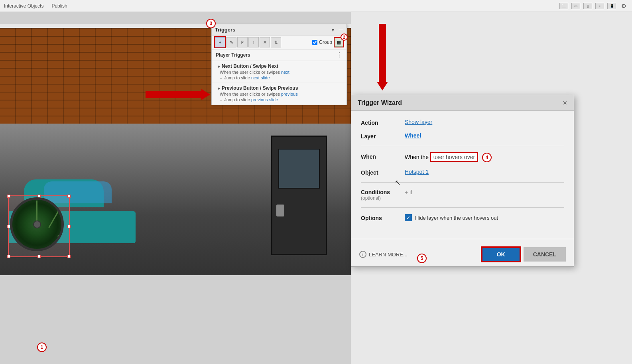 The width and height of the screenshot is (632, 364). Describe the element at coordinates (231, 42) in the screenshot. I see `edit-icon: ✎` at that location.